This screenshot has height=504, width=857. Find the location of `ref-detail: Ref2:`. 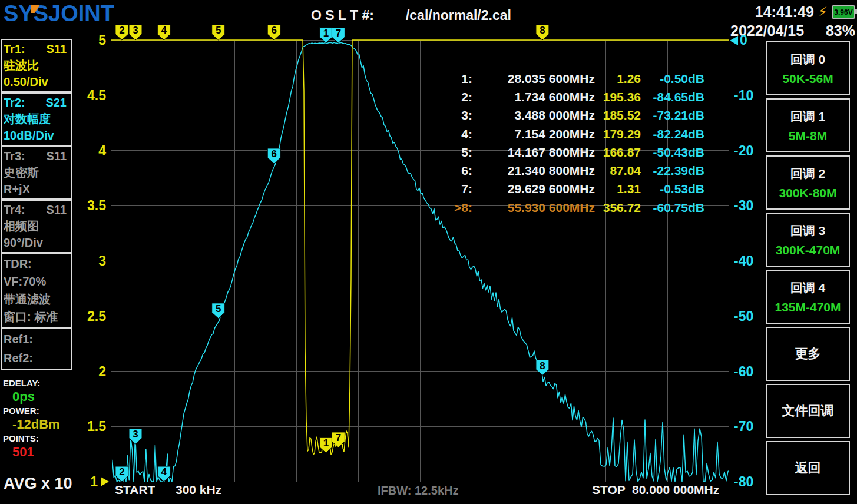

ref-detail: Ref2: is located at coordinates (37, 358).